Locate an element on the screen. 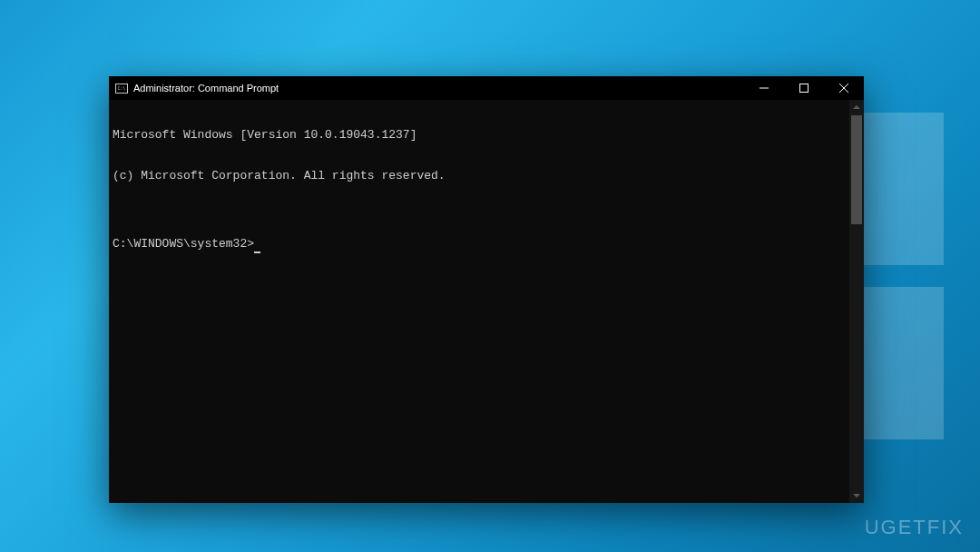  close-button is located at coordinates (844, 88).